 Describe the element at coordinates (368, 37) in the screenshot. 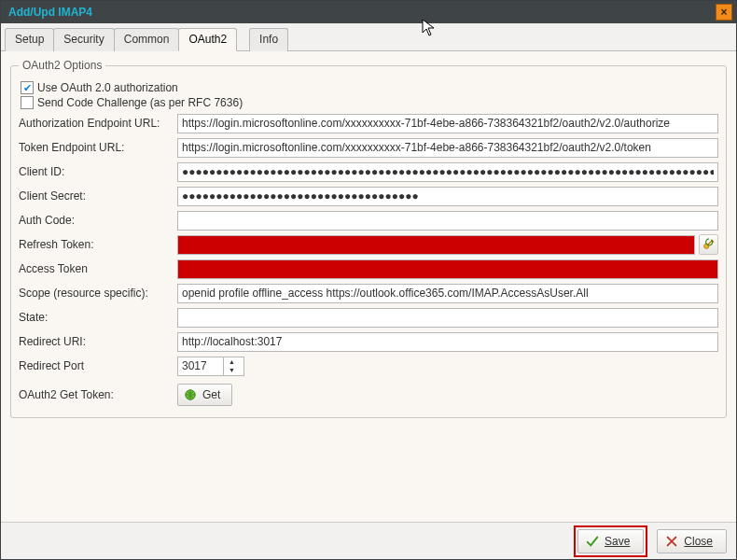

I see `tab-bar: Setup Security Common OAuth2 Info` at that location.